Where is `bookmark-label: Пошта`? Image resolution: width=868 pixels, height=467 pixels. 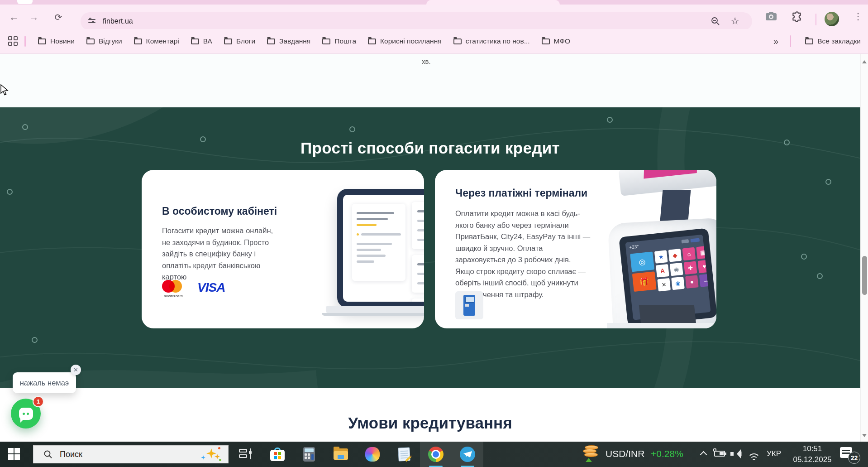 bookmark-label: Пошта is located at coordinates (345, 41).